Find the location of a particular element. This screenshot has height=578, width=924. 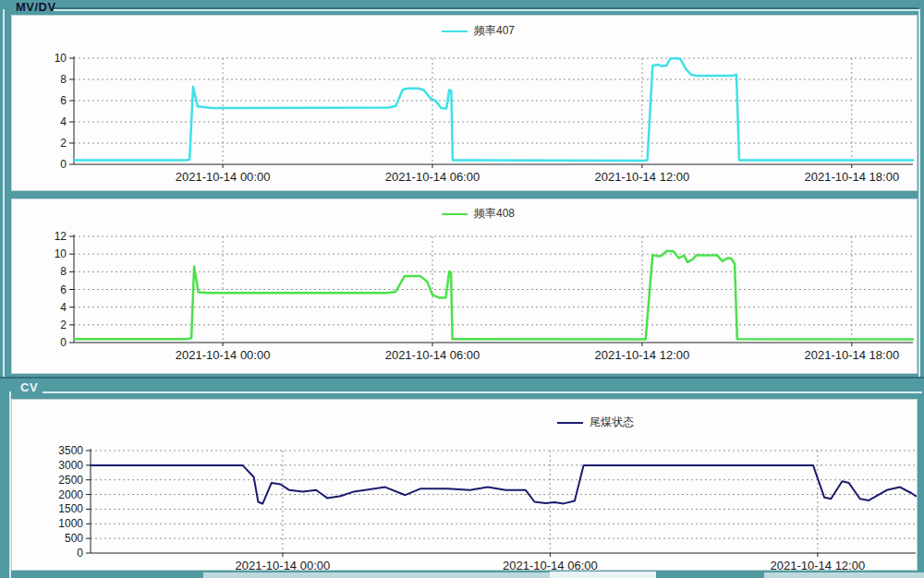

bottom-strip-light-left is located at coordinates (377, 575).